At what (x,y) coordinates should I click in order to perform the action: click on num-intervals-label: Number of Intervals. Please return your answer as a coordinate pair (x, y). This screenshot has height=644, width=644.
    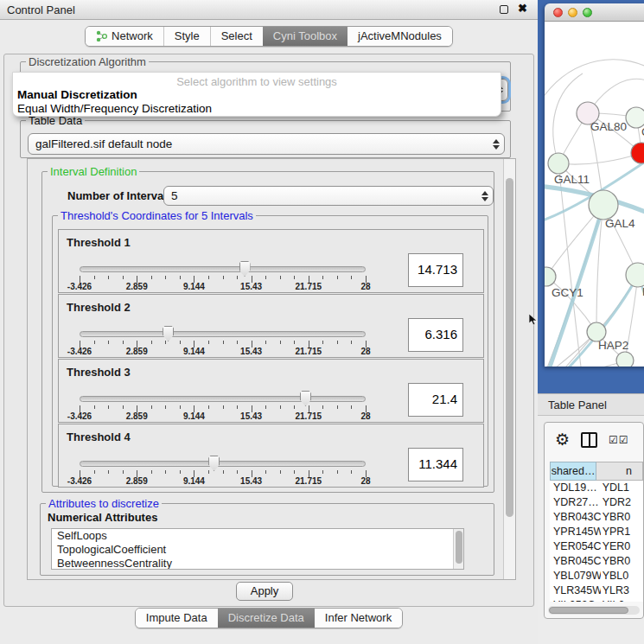
    Looking at the image, I should click on (120, 195).